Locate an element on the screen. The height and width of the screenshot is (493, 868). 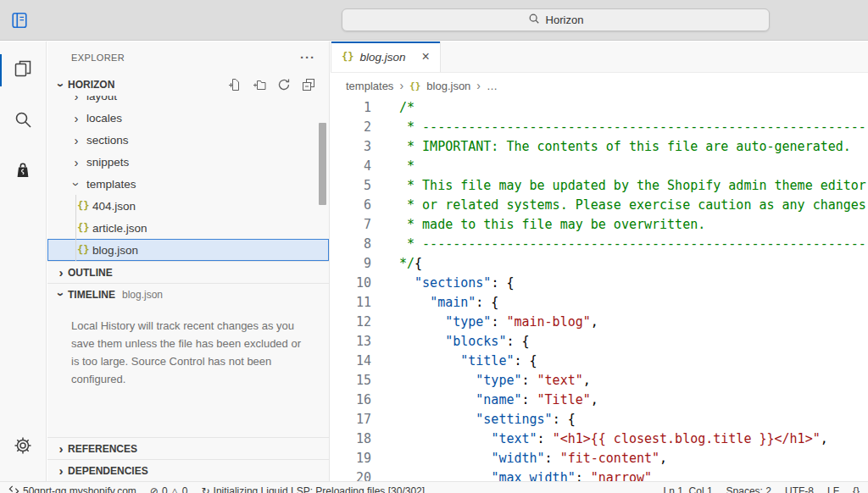
sidebar-header: EXPLORER ··· is located at coordinates (188, 58).